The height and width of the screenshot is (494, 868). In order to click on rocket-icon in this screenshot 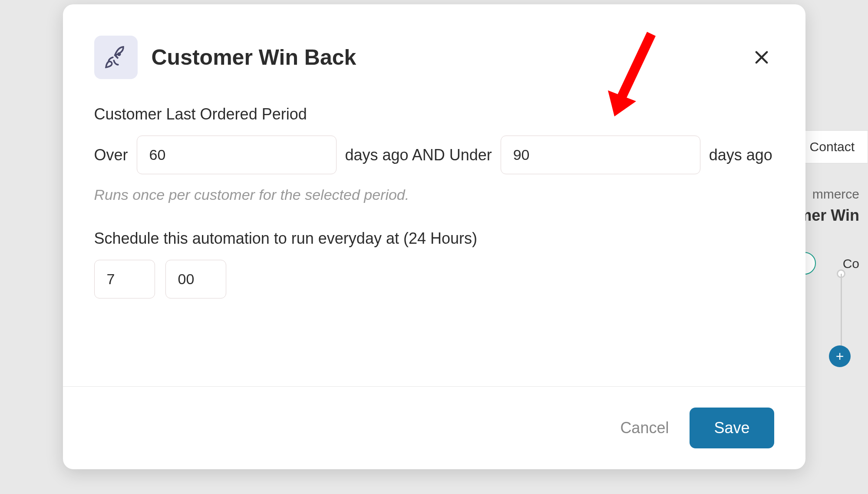, I will do `click(116, 57)`.